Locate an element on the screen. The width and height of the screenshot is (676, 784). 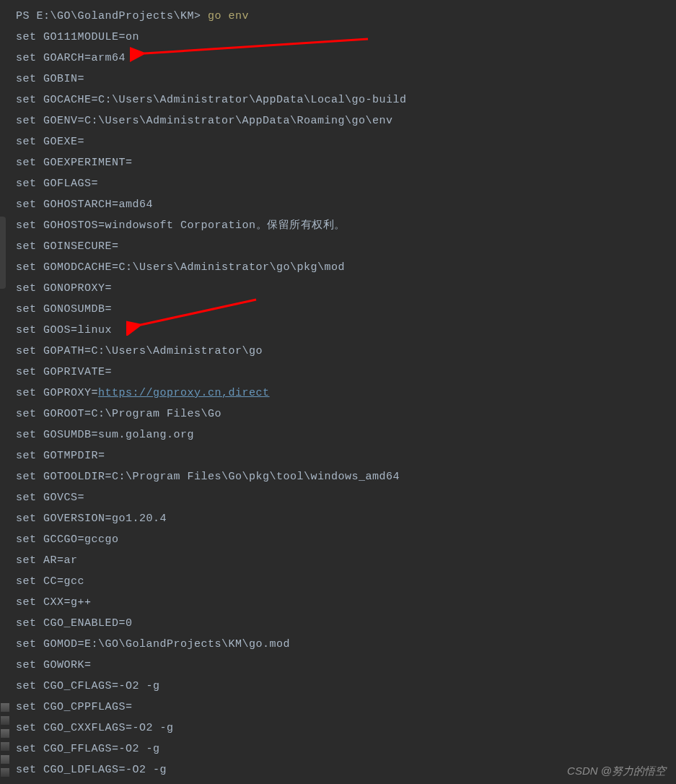
env-line-goproxy: set GOPROXY=https://goproxy.cn,direct is located at coordinates (346, 393).